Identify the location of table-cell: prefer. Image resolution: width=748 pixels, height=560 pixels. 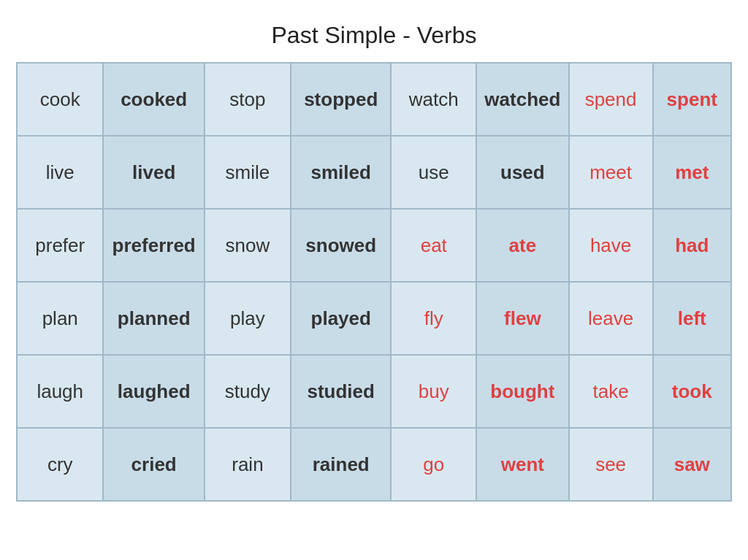
(60, 245).